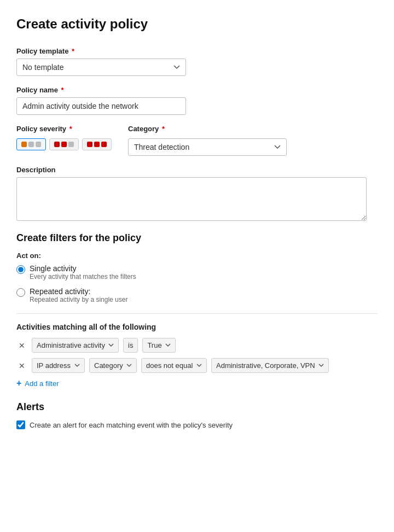 The height and width of the screenshot is (532, 394). Describe the element at coordinates (79, 300) in the screenshot. I see `radio-repeated-sub: Repeated activity by a single user` at that location.